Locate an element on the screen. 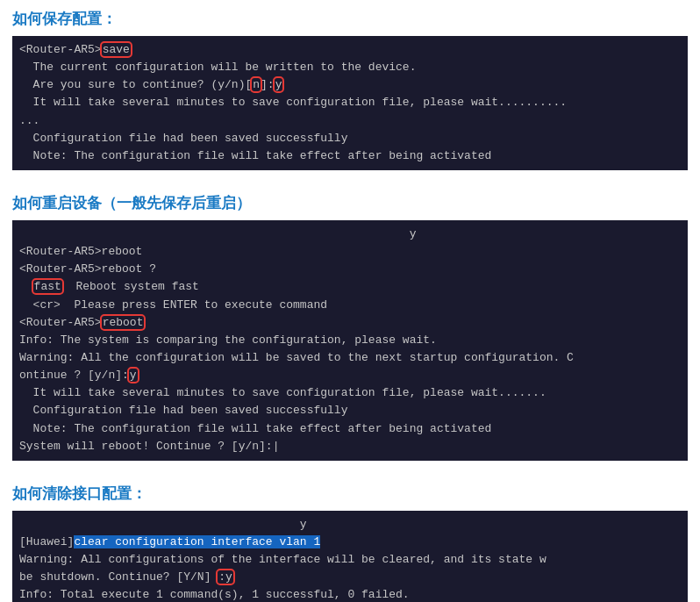 The height and width of the screenshot is (602, 700). terminal-line: <Router-AR5>save is located at coordinates (350, 50).